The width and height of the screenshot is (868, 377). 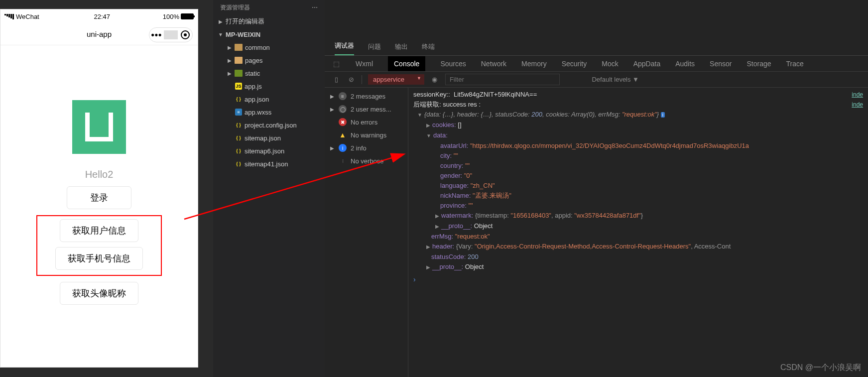 What do you see at coordinates (336, 64) in the screenshot?
I see `inspect-icon: ⬚` at bounding box center [336, 64].